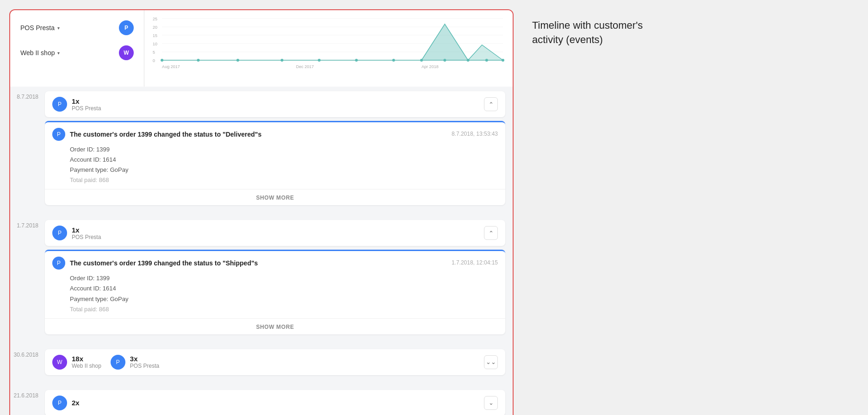 This screenshot has height=415, width=868. I want to click on svg-text: 25, so click(155, 19).